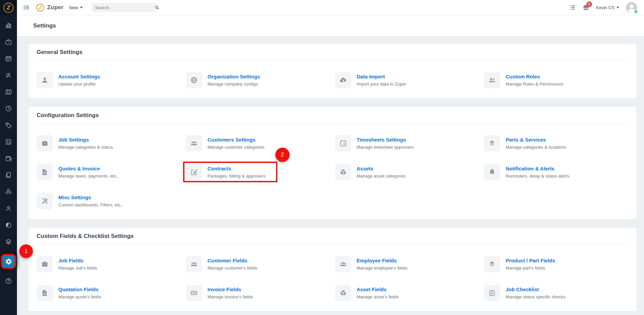  Describe the element at coordinates (492, 80) in the screenshot. I see `people-icon` at that location.